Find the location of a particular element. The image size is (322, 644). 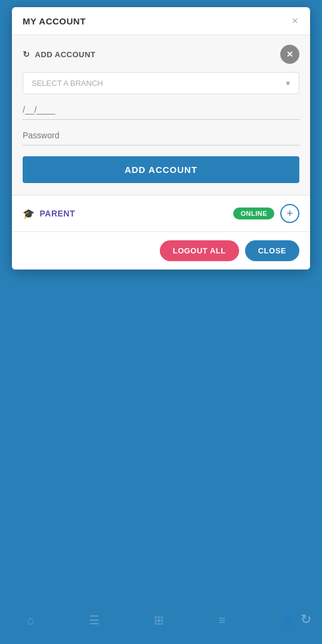

add-account-label: ↻ ADD ACCOUNT is located at coordinates (59, 54).